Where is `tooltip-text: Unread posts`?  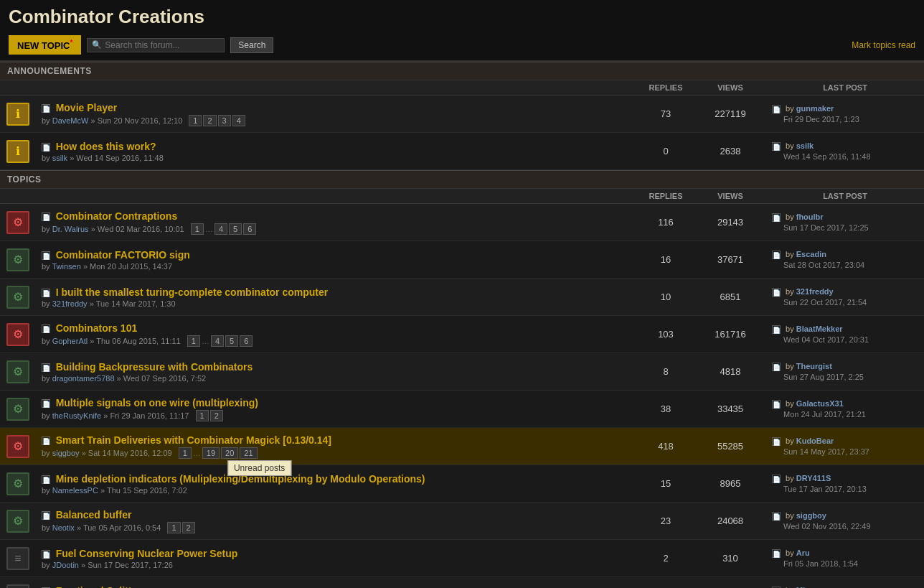 tooltip-text: Unread posts is located at coordinates (260, 468).